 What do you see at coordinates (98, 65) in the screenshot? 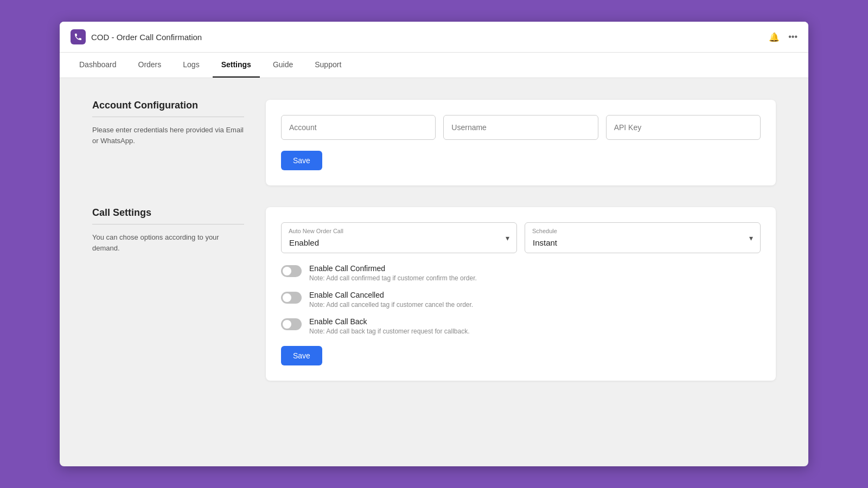
I see `nav-item-dashboard: Dashboard` at bounding box center [98, 65].